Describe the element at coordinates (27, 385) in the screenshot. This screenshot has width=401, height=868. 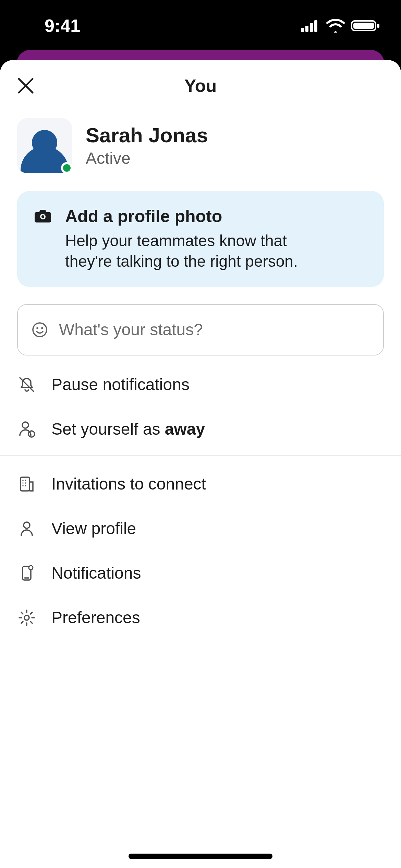
I see `bell-off-icon` at that location.